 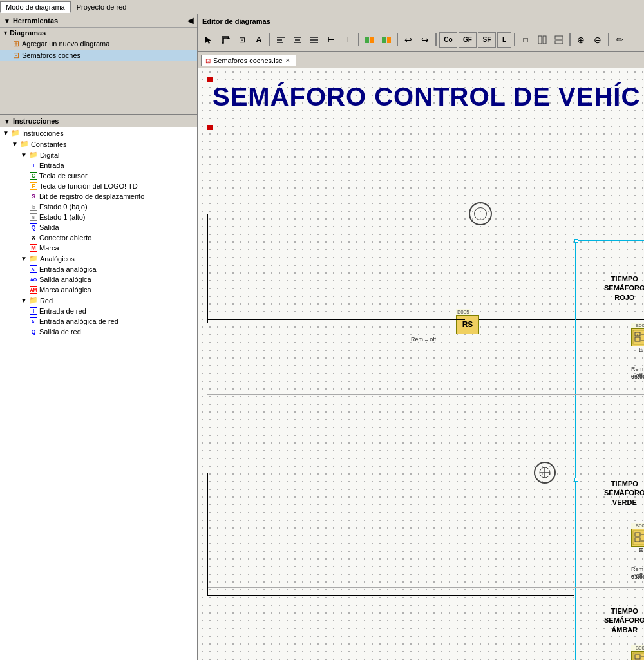 I want to click on semaforo-ambar-line2: ÁMBAR, so click(x=624, y=630).